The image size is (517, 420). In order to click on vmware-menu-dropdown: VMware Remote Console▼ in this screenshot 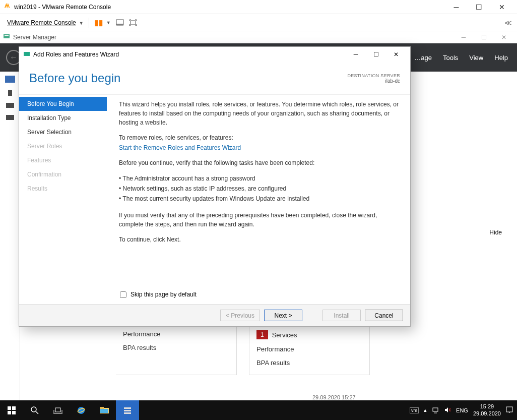, I will do `click(44, 23)`.